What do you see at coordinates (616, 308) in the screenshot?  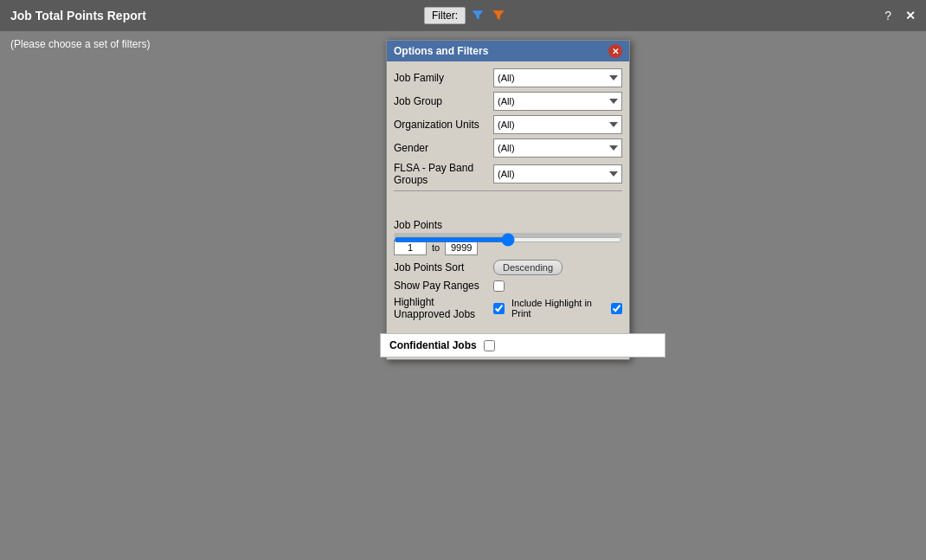 I see `include-highlight-in-print-checkbox` at bounding box center [616, 308].